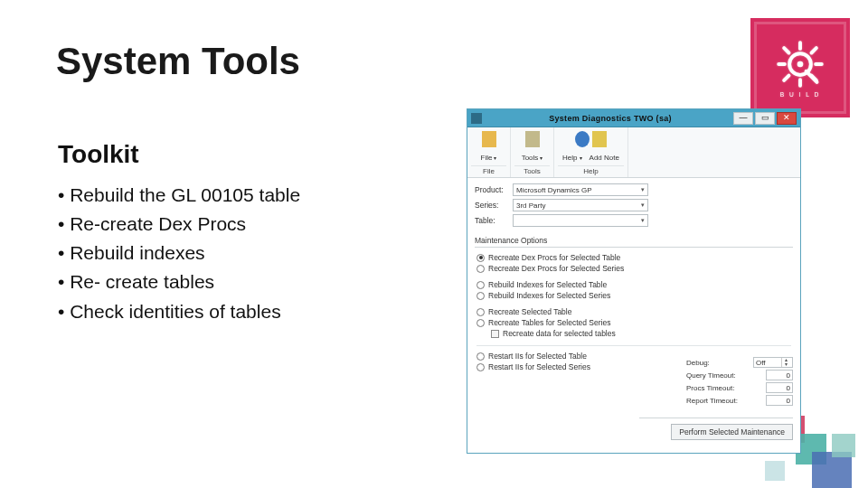 This screenshot has height=488, width=868. What do you see at coordinates (494, 221) in the screenshot?
I see `table-label: Table:` at bounding box center [494, 221].